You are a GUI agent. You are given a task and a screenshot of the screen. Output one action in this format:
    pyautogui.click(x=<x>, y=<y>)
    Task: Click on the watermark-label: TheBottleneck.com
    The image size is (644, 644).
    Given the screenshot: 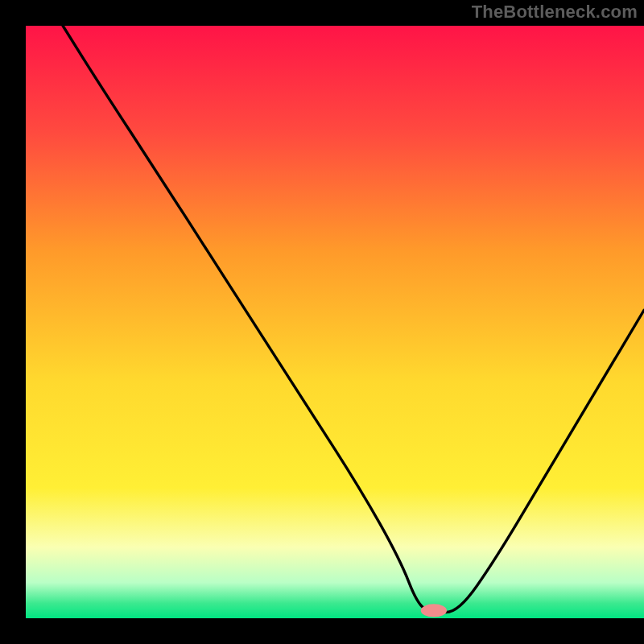 What is the action you would take?
    pyautogui.click(x=555, y=12)
    